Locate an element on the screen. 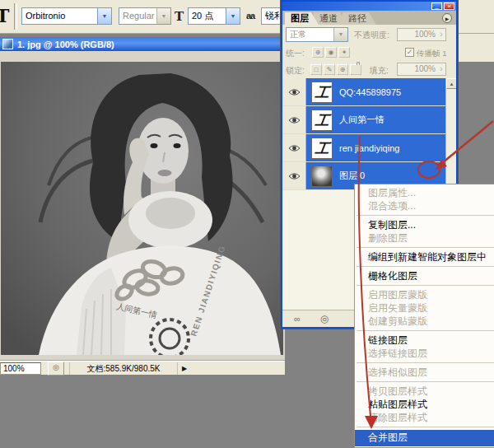 The image size is (494, 448). layer-controls: 正常 ▼ 不透明度: 100% › 统一: ⊕ ◉ ✦ ✓ 传播帧 1 锁定: … is located at coordinates (369, 52).